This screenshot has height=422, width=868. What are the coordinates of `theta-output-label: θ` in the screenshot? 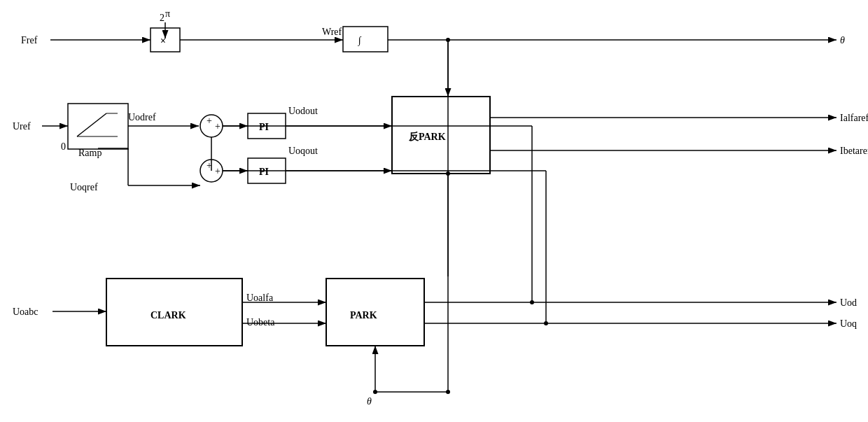 It's located at (843, 41).